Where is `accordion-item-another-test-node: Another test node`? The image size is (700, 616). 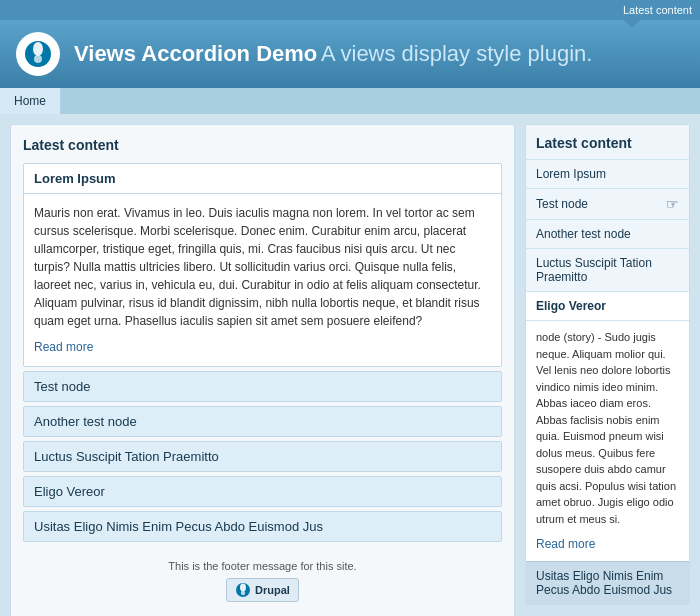 accordion-item-another-test-node: Another test node is located at coordinates (262, 422).